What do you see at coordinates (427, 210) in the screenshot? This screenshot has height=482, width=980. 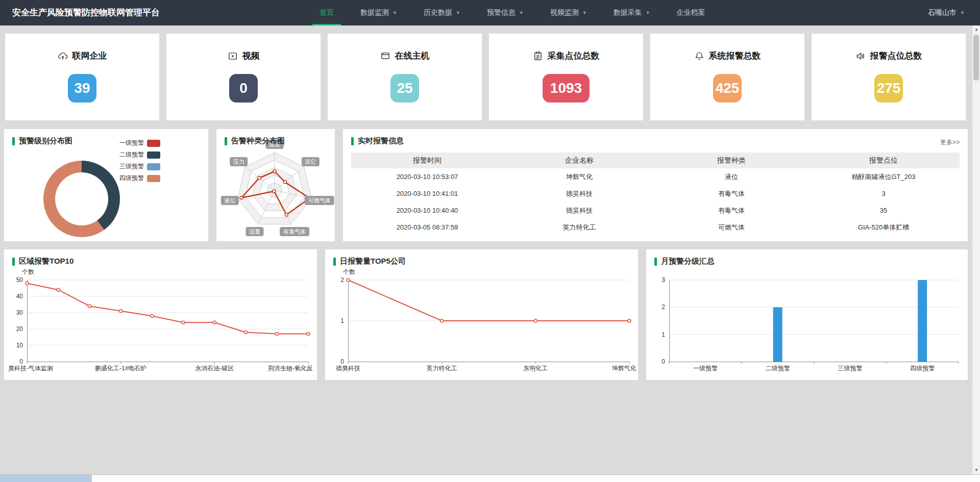 I see `table-cell: 2020-03-10 10:40:40` at bounding box center [427, 210].